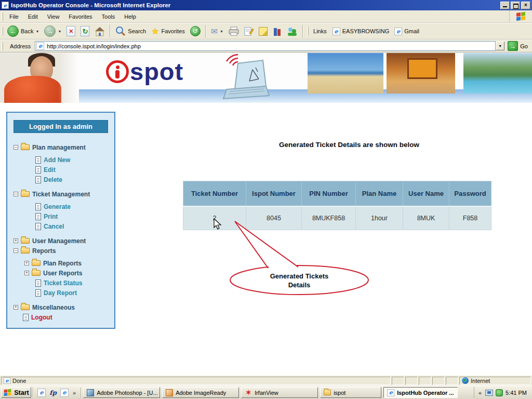  I want to click on zone-text: Internet, so click(480, 381).